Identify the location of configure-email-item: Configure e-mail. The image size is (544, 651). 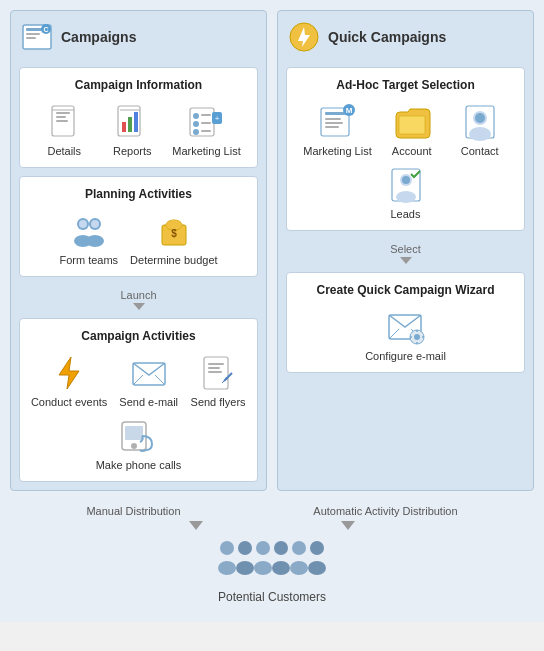
(406, 334).